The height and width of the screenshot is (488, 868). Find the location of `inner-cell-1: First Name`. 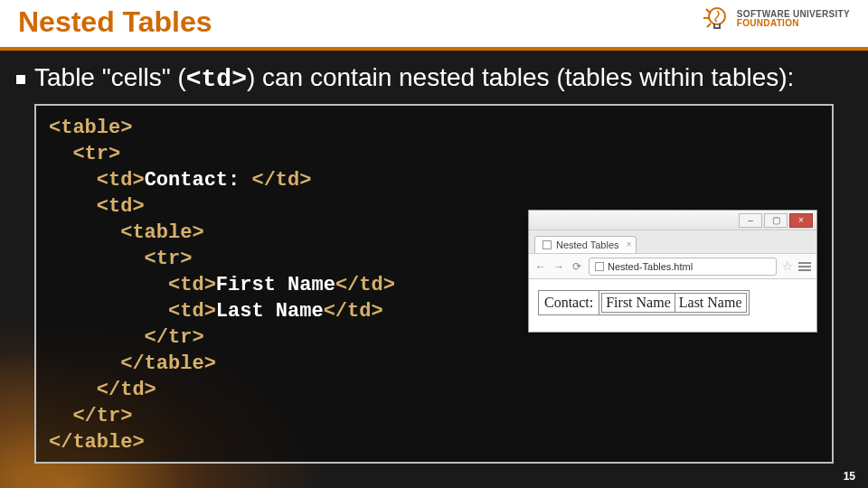

inner-cell-1: First Name is located at coordinates (638, 304).